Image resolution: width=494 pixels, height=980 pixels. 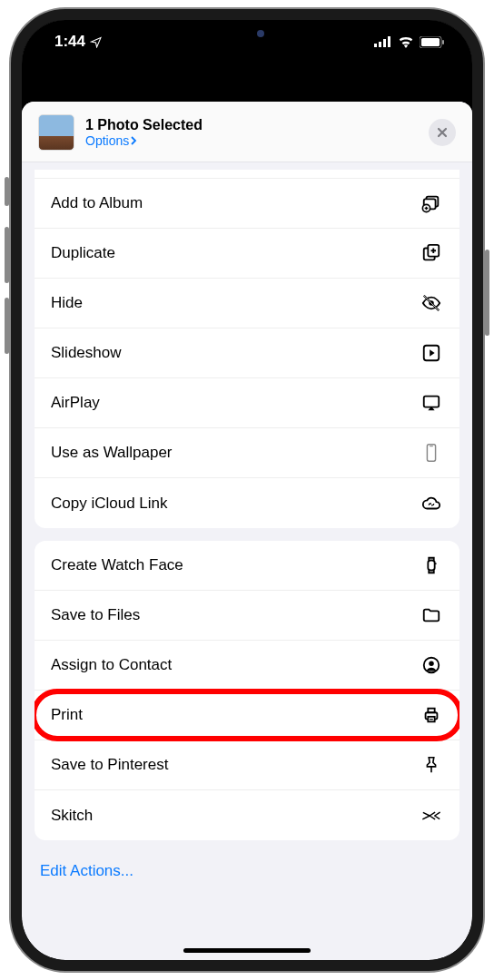 I want to click on partial-row, so click(x=247, y=174).